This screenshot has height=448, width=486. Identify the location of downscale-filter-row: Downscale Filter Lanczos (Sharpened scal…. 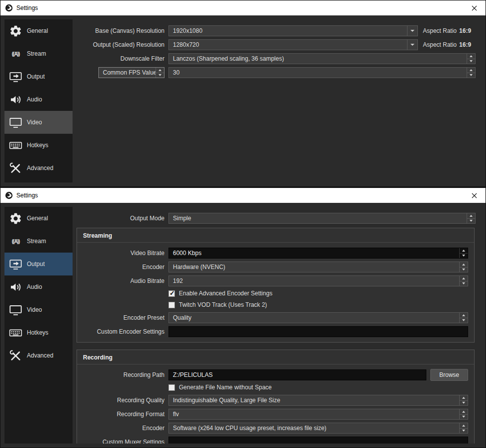
(276, 59).